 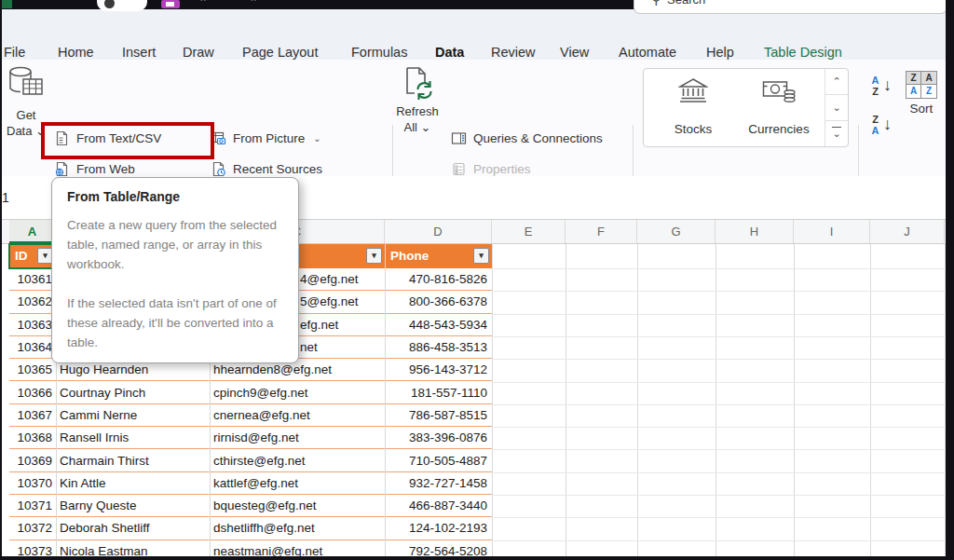 What do you see at coordinates (139, 52) in the screenshot?
I see `tab-insert: Insert` at bounding box center [139, 52].